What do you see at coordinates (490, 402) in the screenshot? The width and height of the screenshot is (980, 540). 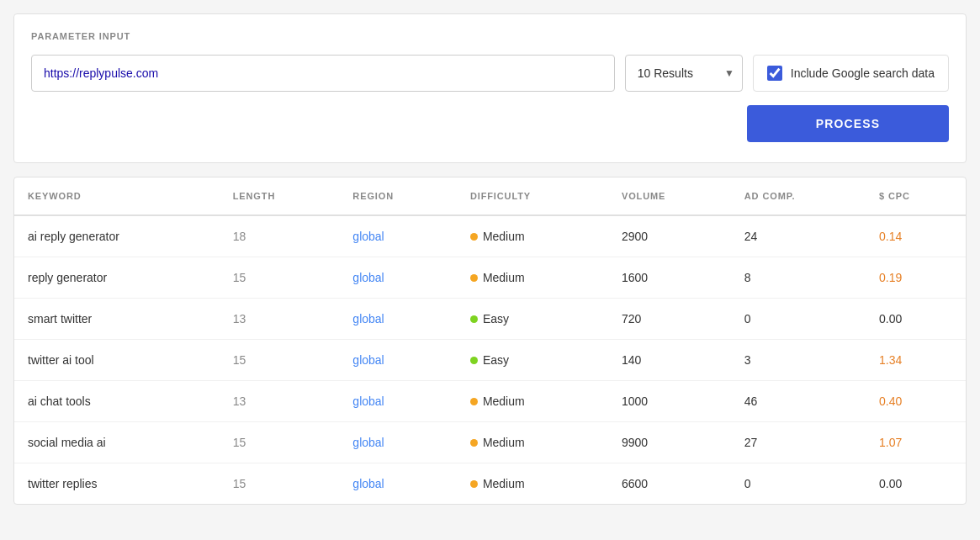 I see `table-row: ai chat tools 13 global Medium 1000 46 0…` at bounding box center [490, 402].